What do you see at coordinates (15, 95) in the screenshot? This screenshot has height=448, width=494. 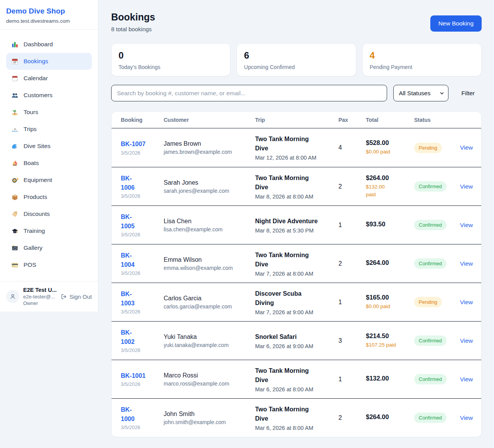 I see `people-icon` at bounding box center [15, 95].